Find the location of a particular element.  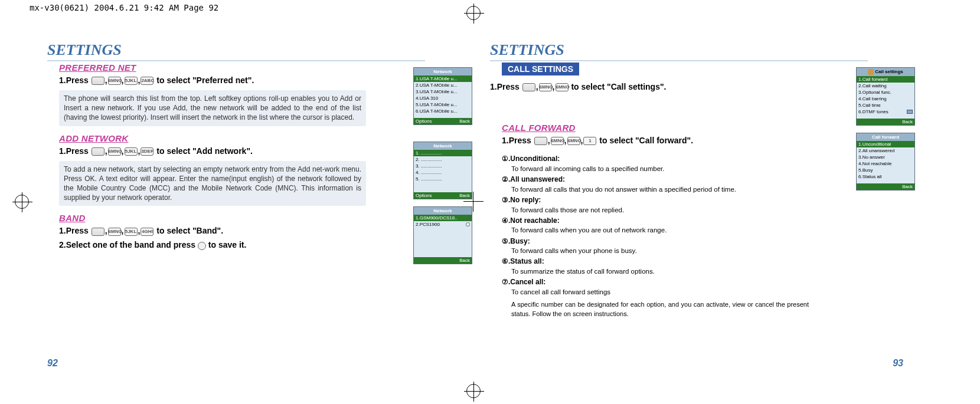

list-item: 6.USA T-MObile u... is located at coordinates (443, 111).